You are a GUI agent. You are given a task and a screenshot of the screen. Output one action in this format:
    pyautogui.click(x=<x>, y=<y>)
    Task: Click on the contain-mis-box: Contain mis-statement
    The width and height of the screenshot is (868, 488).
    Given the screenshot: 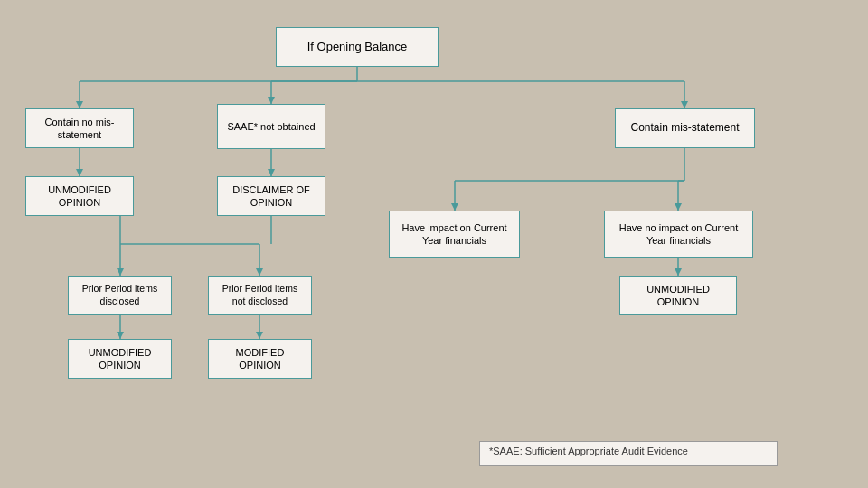 What is the action you would take?
    pyautogui.click(x=685, y=128)
    